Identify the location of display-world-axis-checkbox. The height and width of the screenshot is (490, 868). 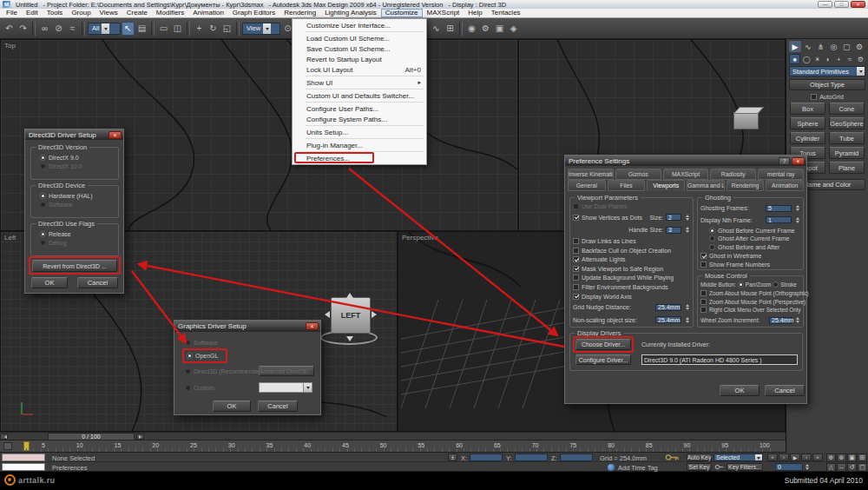
(576, 297).